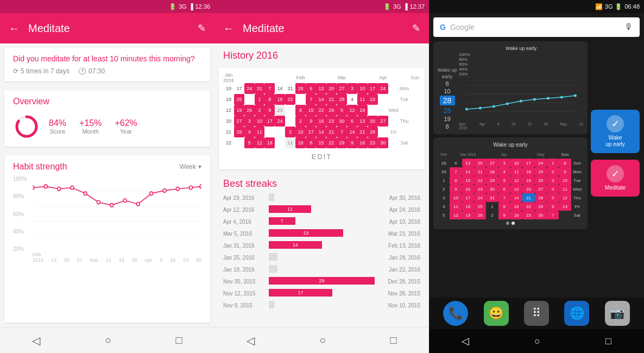 The width and height of the screenshot is (644, 353). I want to click on camera-app-icon: 📷, so click(617, 313).